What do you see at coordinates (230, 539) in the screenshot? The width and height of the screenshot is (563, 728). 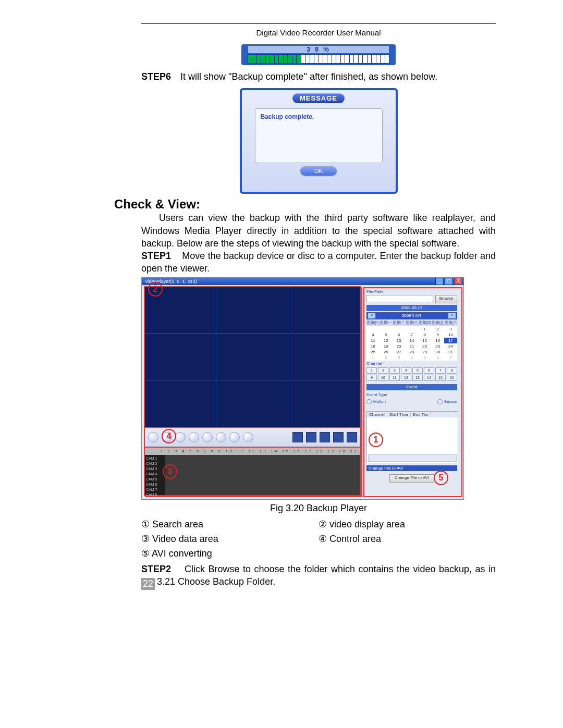 I see `legend-3: ③ Video data area` at bounding box center [230, 539].